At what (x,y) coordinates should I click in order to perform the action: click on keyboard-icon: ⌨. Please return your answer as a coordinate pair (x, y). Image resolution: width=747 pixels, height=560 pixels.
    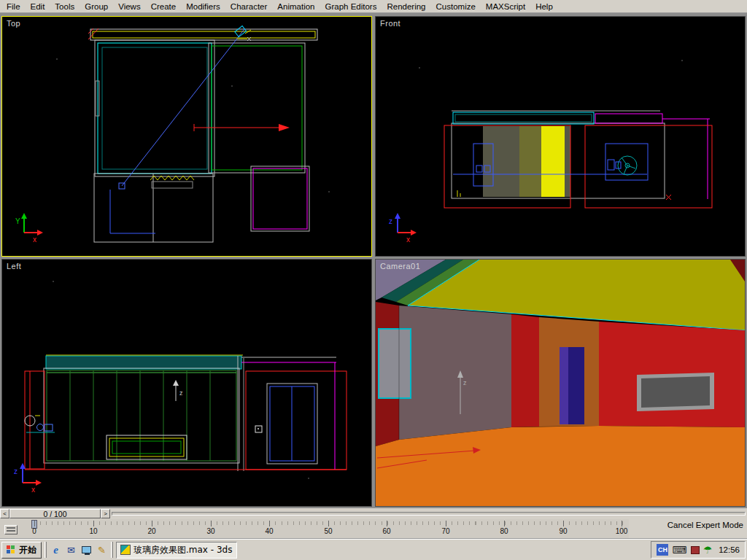
    Looking at the image, I should click on (679, 550).